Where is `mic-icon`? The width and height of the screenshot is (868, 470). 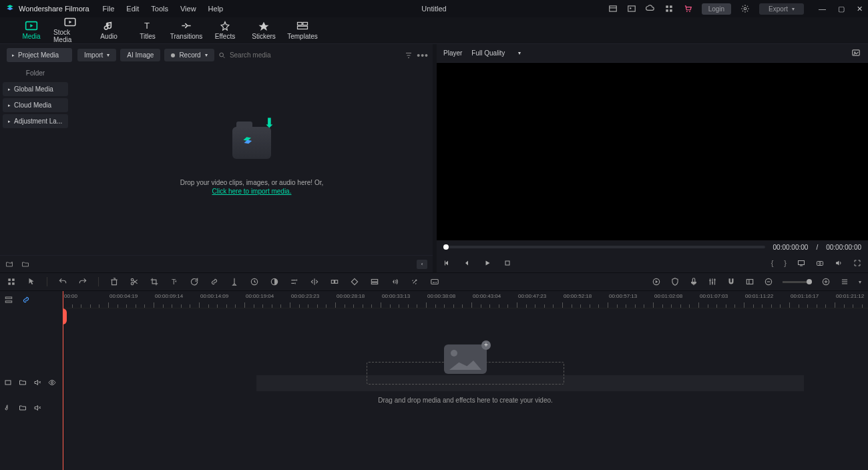 mic-icon is located at coordinates (694, 282).